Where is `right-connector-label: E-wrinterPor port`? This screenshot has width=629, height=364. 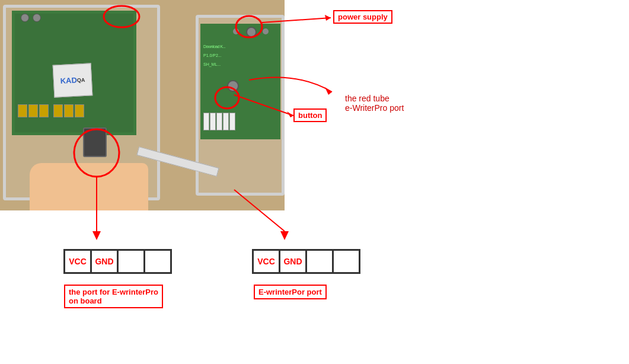
right-connector-label: E-wrinterPor port is located at coordinates (290, 292).